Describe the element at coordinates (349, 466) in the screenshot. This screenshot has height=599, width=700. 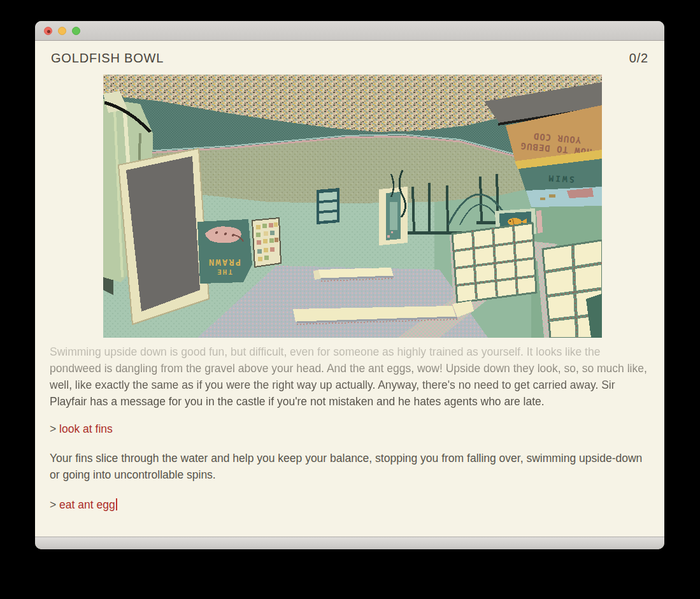
I see `story-paragraph: Your fins slice through the water and he…` at that location.